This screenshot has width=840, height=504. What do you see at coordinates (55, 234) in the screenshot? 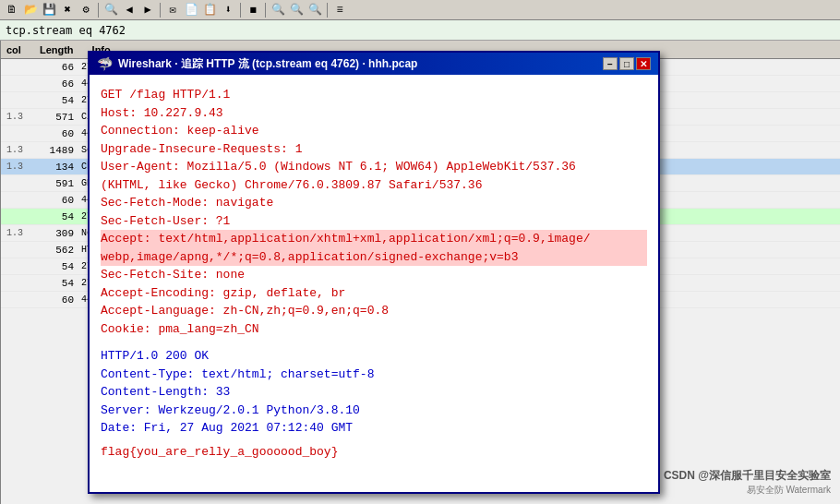
I see `len-cell: 309` at bounding box center [55, 234].